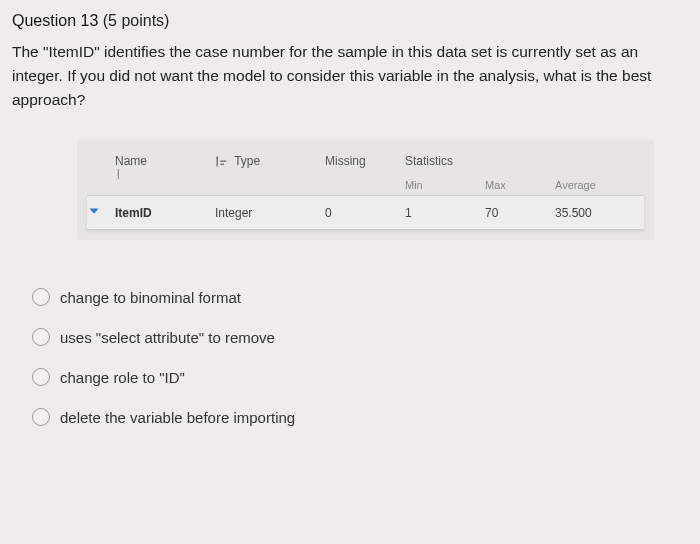 This screenshot has width=700, height=544. What do you see at coordinates (55, 20) in the screenshot?
I see `question-number: Question 13` at bounding box center [55, 20].